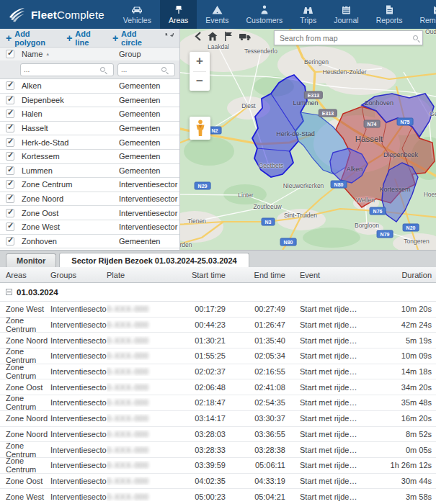  I want to click on map-search-input, so click(344, 38).